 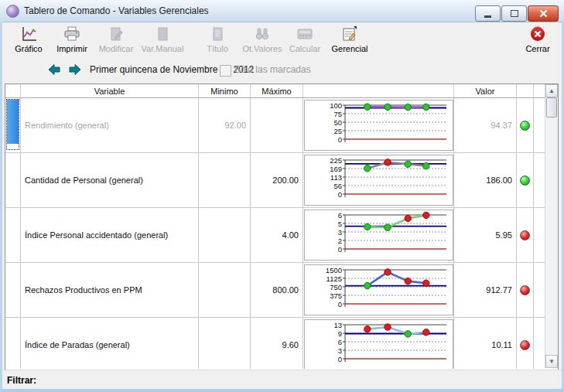 What do you see at coordinates (378, 344) in the screenshot?
I see `trend-chart: 139630` at bounding box center [378, 344].